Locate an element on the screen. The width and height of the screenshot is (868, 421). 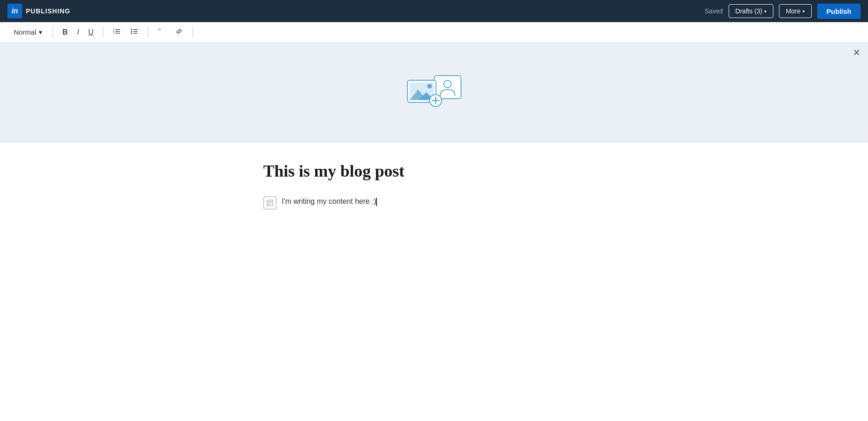
navbar-right: Saved Drafts (3) ▾ More ▾ Publish is located at coordinates (783, 11).